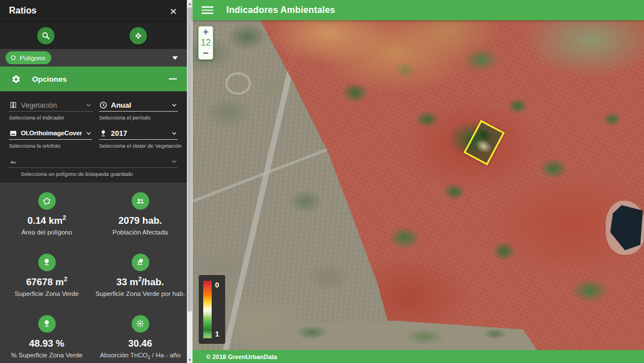 This screenshot has width=644, height=363. I want to click on sidebar-header: Ratios ×, so click(93, 11).